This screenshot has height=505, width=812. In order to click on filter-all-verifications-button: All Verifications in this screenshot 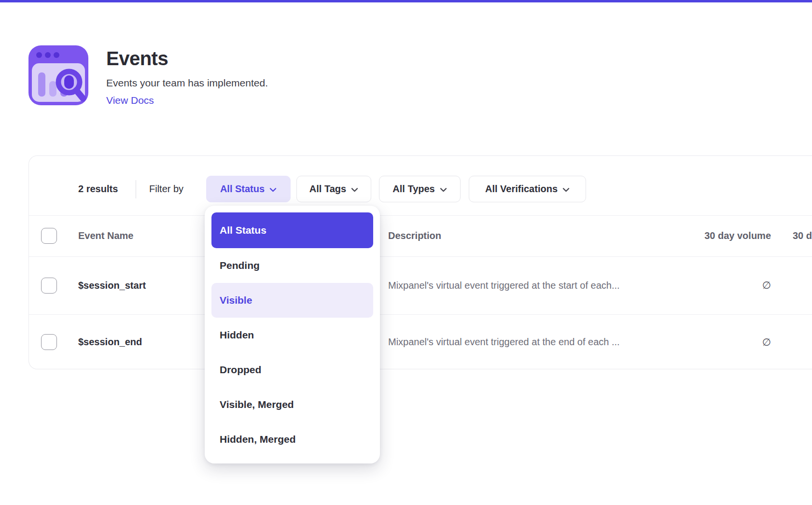, I will do `click(527, 189)`.